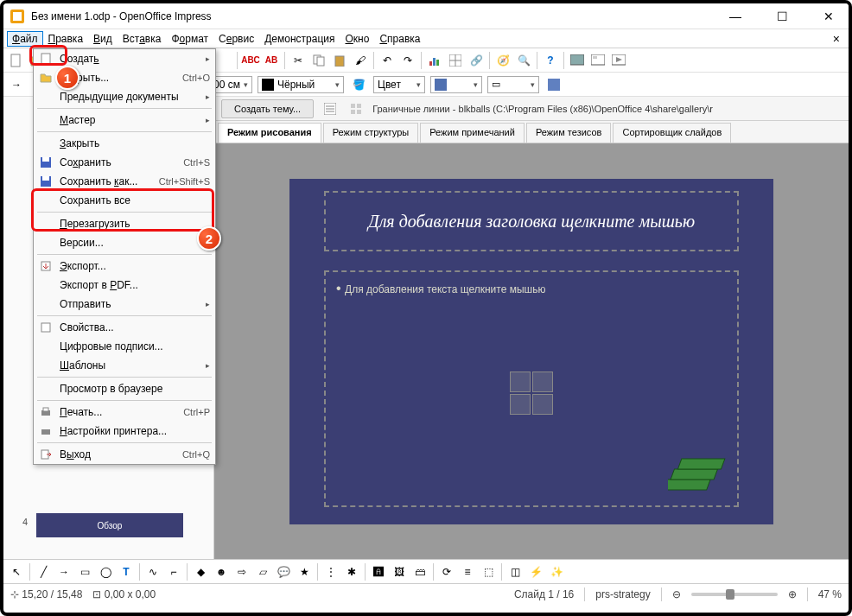 The image size is (852, 616). Describe the element at coordinates (331, 572) in the screenshot. I see `points-icon: ⋮` at that location.